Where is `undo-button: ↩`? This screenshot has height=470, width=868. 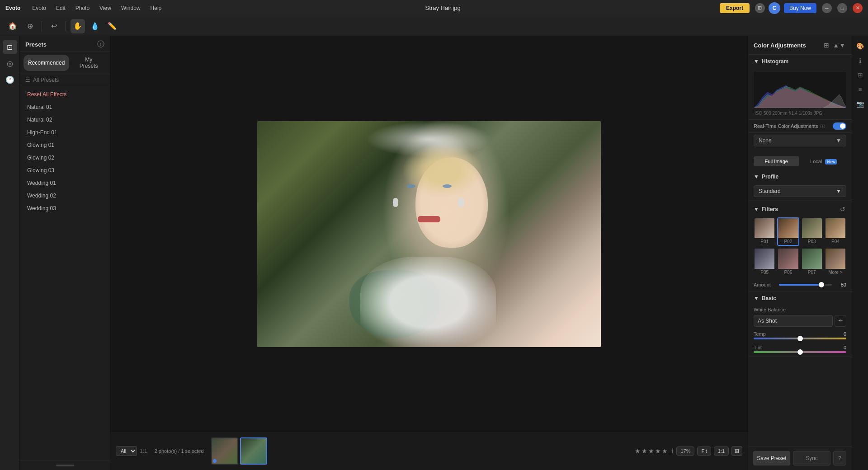 undo-button: ↩ is located at coordinates (54, 26).